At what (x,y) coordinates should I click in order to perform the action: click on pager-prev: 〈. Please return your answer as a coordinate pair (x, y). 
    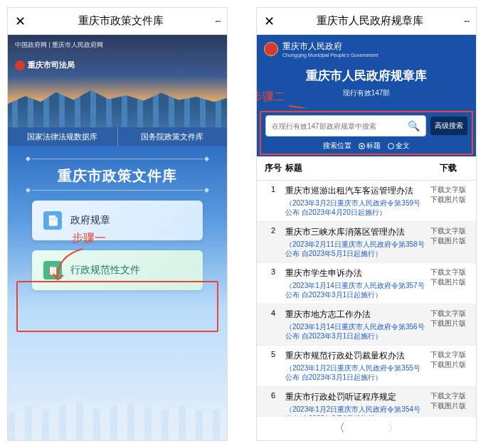
    Looking at the image, I should click on (339, 428).